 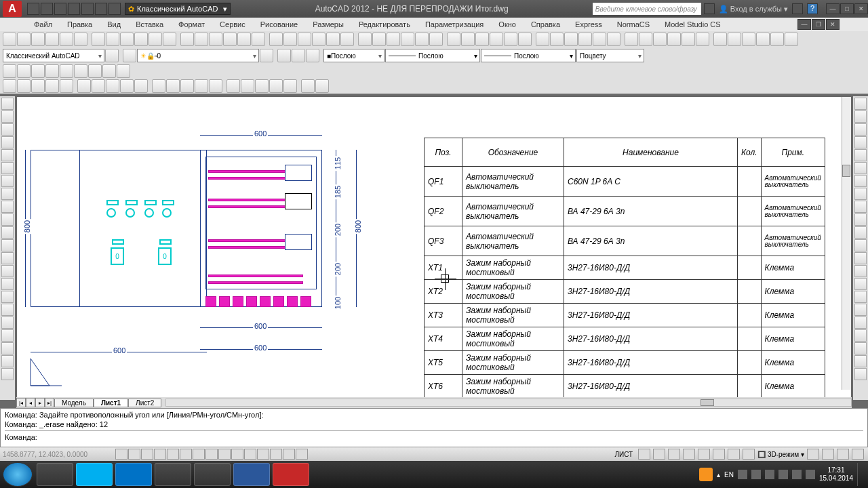 What do you see at coordinates (610, 56) in the screenshot?
I see `plotstyle-dropdown: Поцвету` at bounding box center [610, 56].